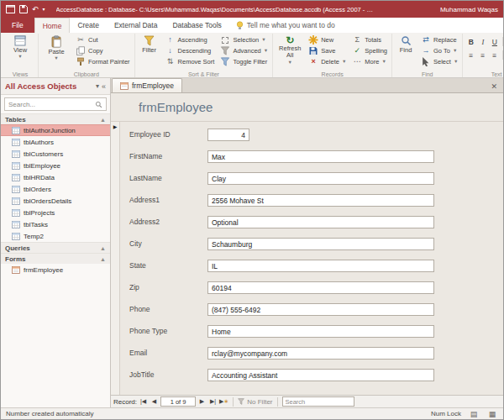 Image resolution: width=504 pixels, height=420 pixels. I want to click on advanced-label: Advanced, so click(247, 50).